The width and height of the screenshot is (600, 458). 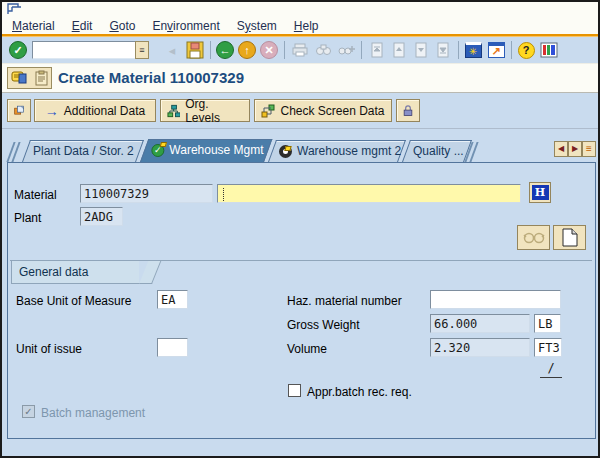 I want to click on last-page-icon, so click(x=443, y=50).